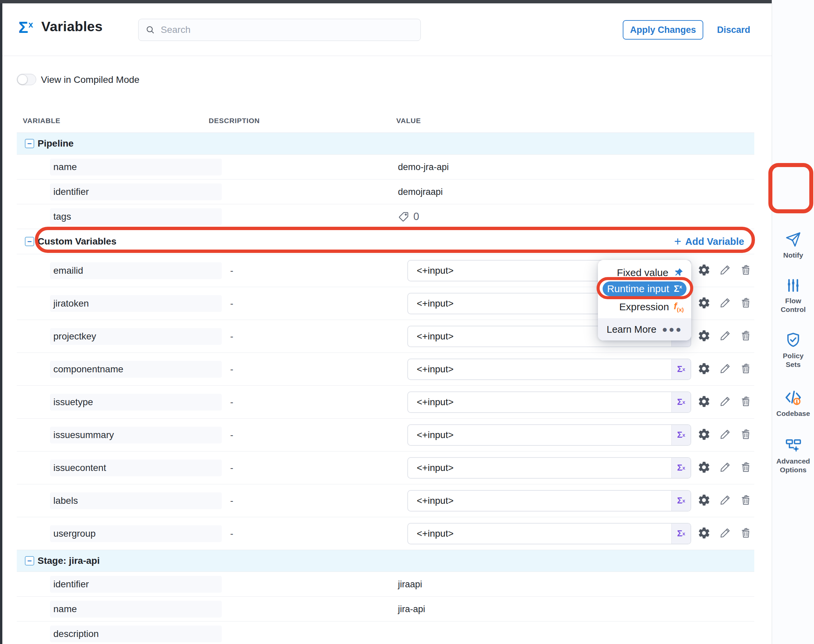  I want to click on menu-item-fixed-value: Fixed value, so click(650, 273).